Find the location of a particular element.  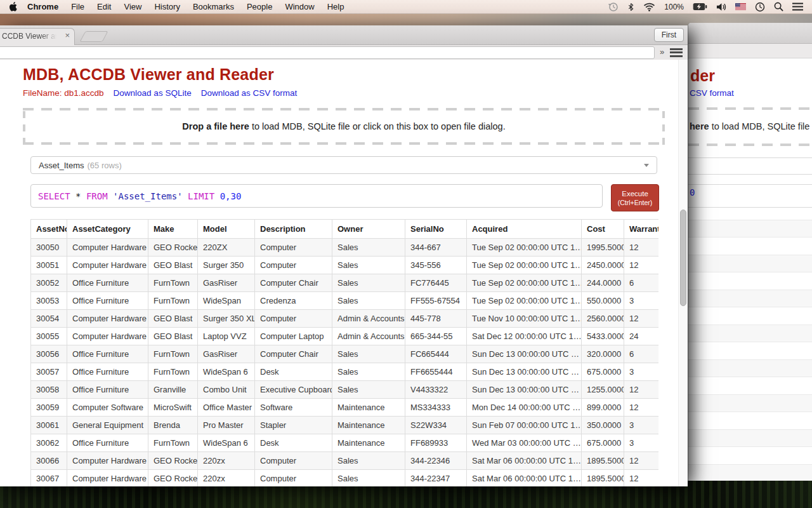

background-dropzone-rest: to load MDB, SQLite file is located at coordinates (760, 126).